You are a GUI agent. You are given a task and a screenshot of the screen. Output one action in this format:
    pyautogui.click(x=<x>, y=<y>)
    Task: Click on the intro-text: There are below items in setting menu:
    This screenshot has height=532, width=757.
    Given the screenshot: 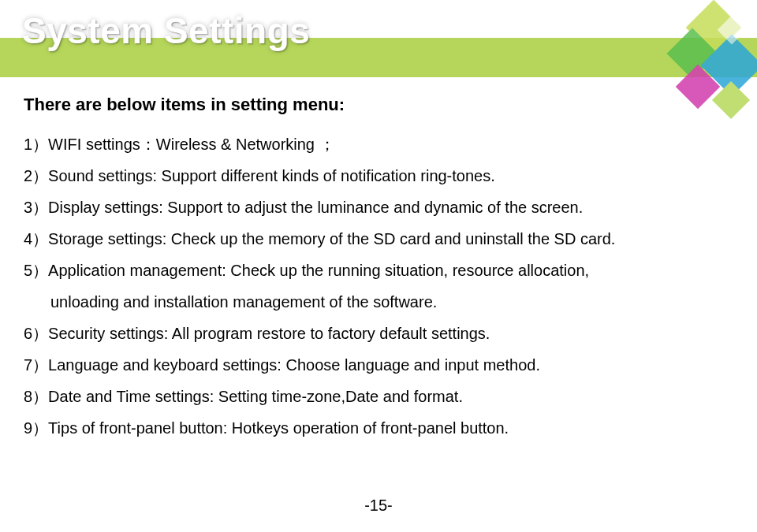 What is the action you would take?
    pyautogui.click(x=367, y=105)
    